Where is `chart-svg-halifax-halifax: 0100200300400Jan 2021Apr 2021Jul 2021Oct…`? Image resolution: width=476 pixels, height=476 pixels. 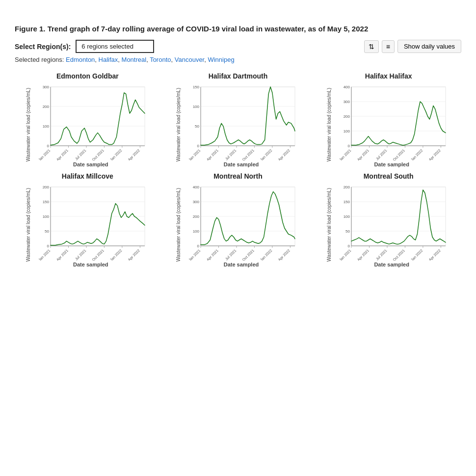
chart-svg-halifax-halifax: 0100200300400Jan 2021Apr 2021Jul 2021Oct… is located at coordinates (392, 121).